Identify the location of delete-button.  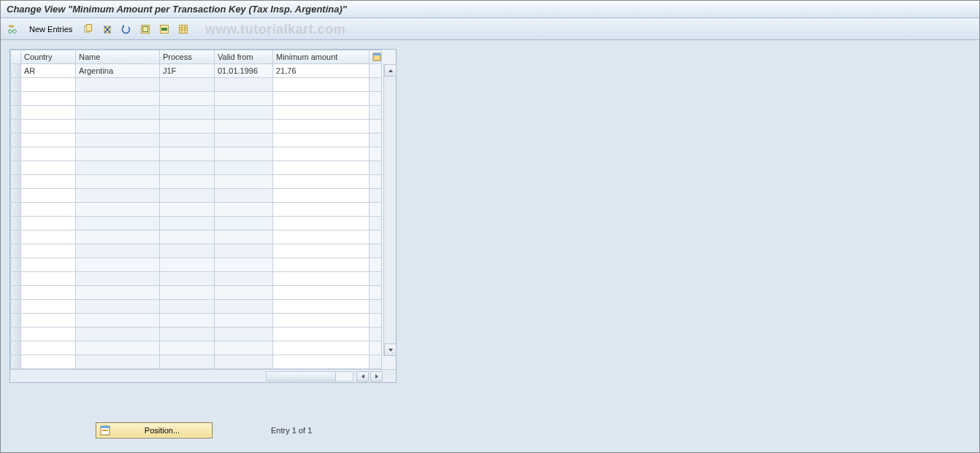
(107, 29).